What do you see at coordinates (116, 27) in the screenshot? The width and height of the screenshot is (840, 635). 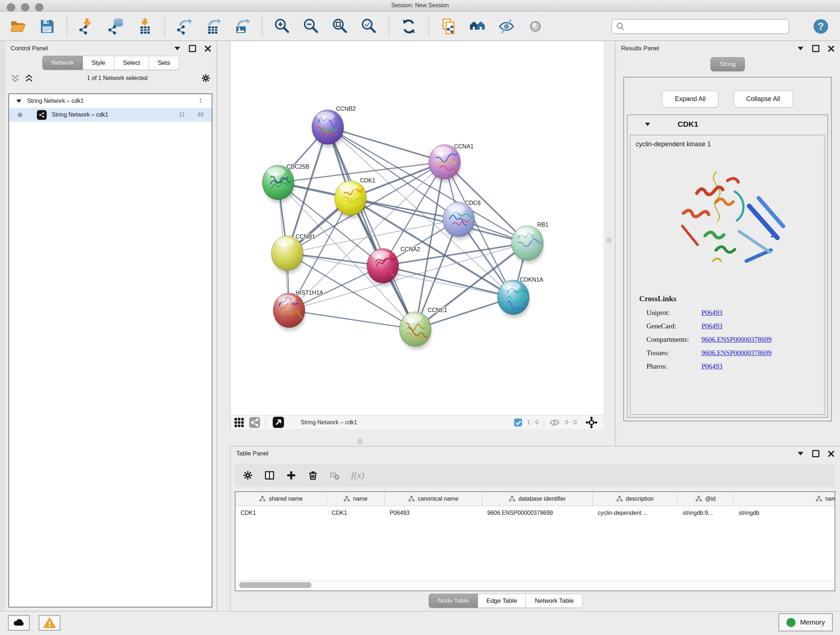 I see `import-network-from-database-icon` at bounding box center [116, 27].